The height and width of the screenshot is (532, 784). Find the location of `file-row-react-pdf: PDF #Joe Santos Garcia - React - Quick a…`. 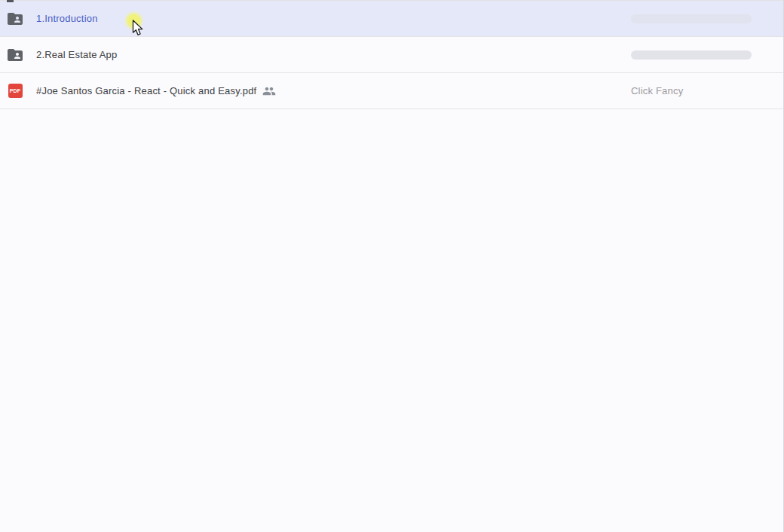

file-row-react-pdf: PDF #Joe Santos Garcia - React - Quick a… is located at coordinates (392, 91).